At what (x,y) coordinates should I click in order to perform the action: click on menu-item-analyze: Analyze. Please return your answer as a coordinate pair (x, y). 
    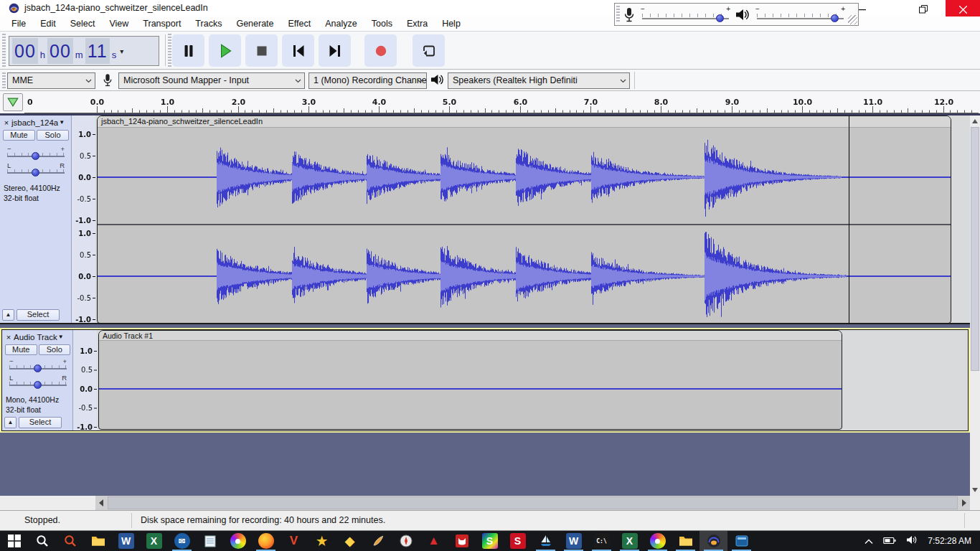
    Looking at the image, I should click on (341, 24).